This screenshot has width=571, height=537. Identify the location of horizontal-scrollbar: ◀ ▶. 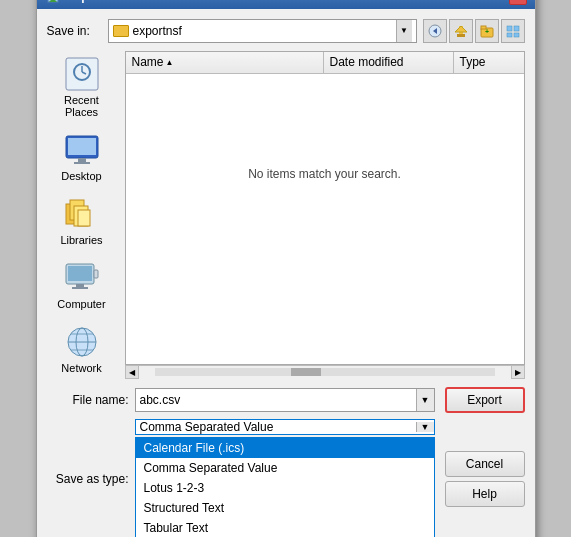
(325, 372).